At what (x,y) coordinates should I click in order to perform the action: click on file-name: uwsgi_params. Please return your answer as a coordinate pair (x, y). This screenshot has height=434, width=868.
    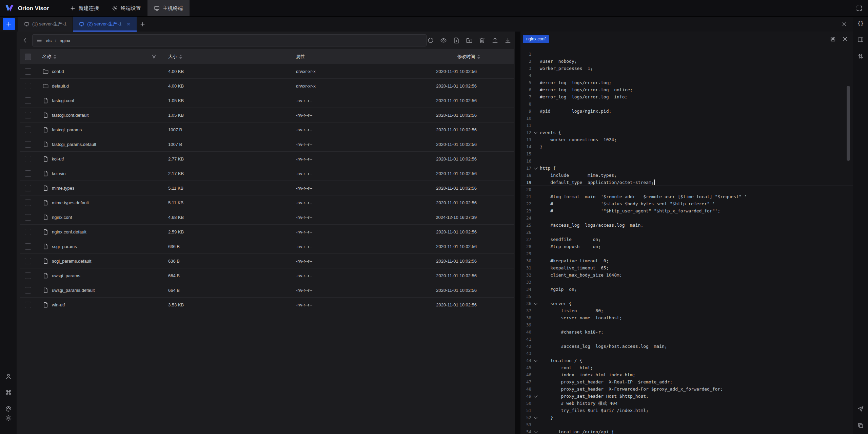
    Looking at the image, I should click on (66, 276).